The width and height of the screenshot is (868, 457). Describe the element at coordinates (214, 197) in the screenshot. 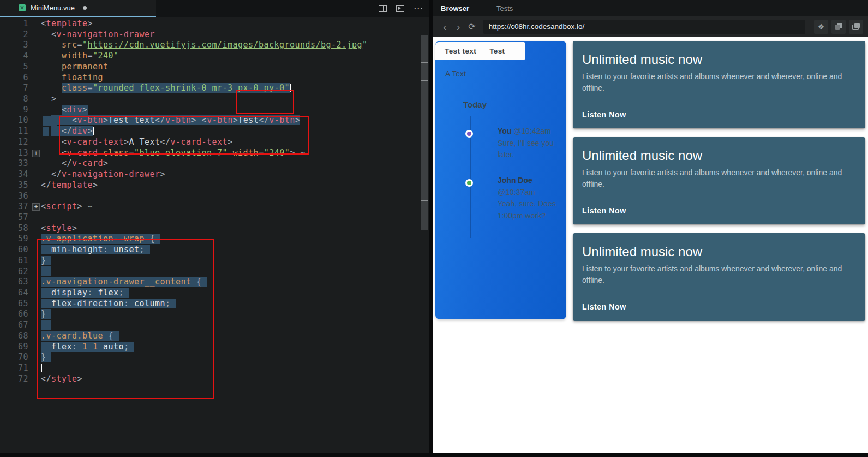

I see `code-line: 36` at that location.